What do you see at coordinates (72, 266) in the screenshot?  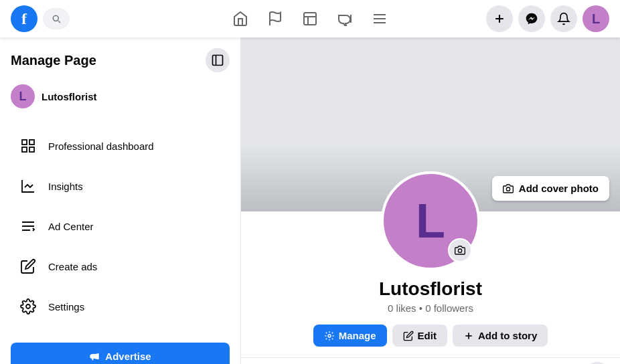 I see `create-ads-label: Create ads` at bounding box center [72, 266].